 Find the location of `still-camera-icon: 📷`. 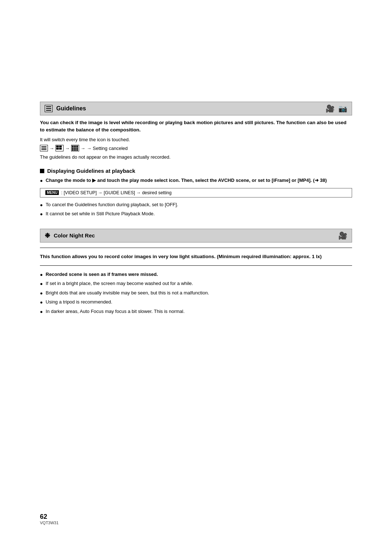

still-camera-icon: 📷 is located at coordinates (343, 109).